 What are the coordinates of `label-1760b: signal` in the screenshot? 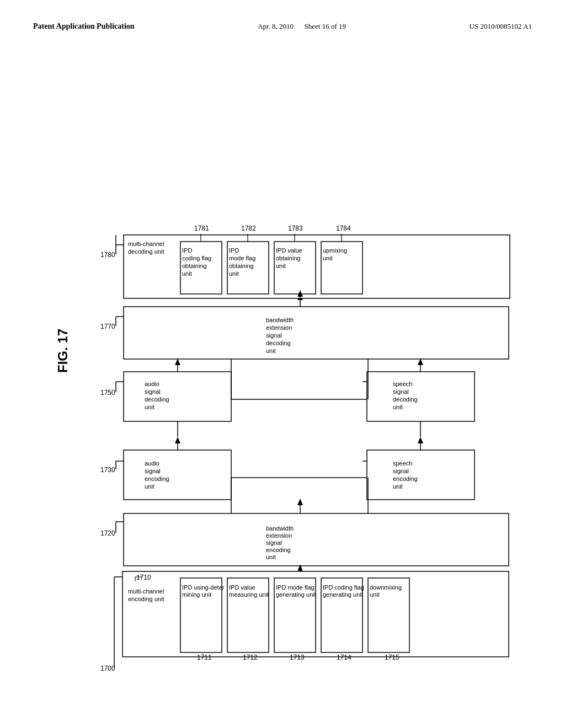 It's located at (401, 392).